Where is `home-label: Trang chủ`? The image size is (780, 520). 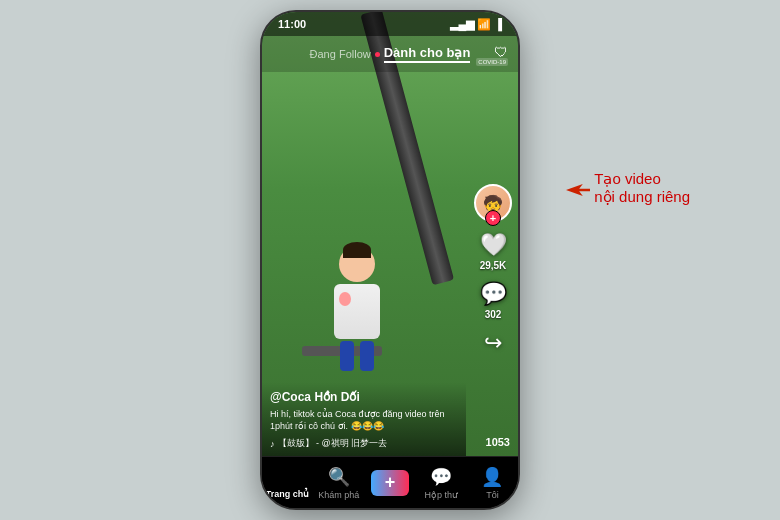
home-label: Trang chủ is located at coordinates (288, 494).